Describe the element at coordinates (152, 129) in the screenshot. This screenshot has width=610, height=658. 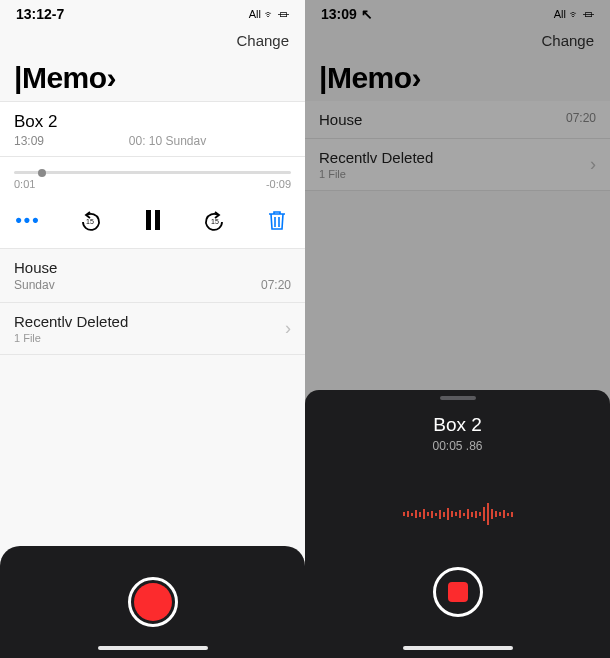
I see `memo-item-expanded: Box 2 13:09 00: 10 Sundav` at that location.